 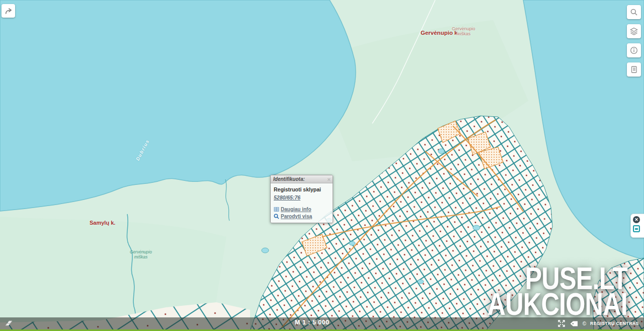 What do you see at coordinates (289, 179) in the screenshot?
I see `identify-popup-title: Identifikuota:` at bounding box center [289, 179].